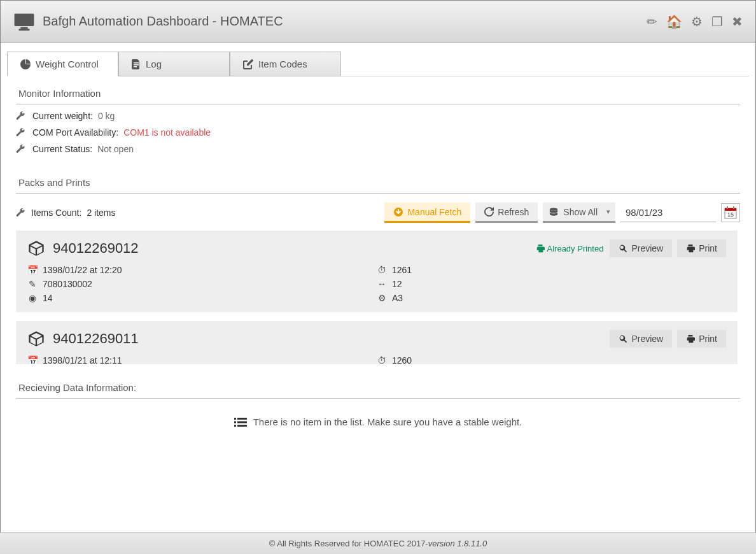  Describe the element at coordinates (458, 544) in the screenshot. I see `footer-version: version 1.8.11.0` at that location.